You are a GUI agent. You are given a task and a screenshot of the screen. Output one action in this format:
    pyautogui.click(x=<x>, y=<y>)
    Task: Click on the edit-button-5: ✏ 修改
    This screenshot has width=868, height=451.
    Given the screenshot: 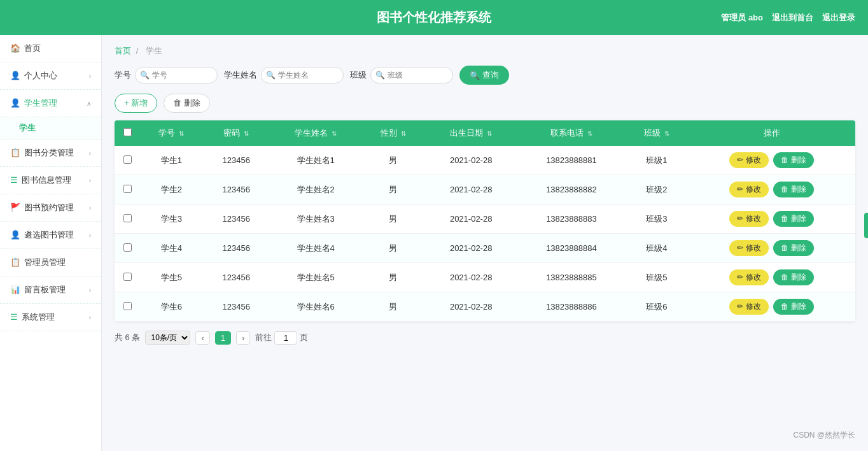 What is the action you would take?
    pyautogui.click(x=748, y=307)
    